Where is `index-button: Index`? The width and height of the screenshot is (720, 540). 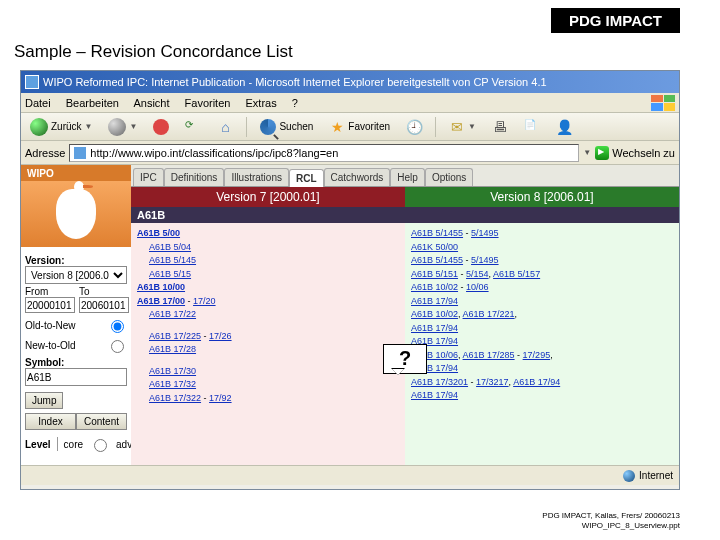
index-button: Index is located at coordinates (50, 422).